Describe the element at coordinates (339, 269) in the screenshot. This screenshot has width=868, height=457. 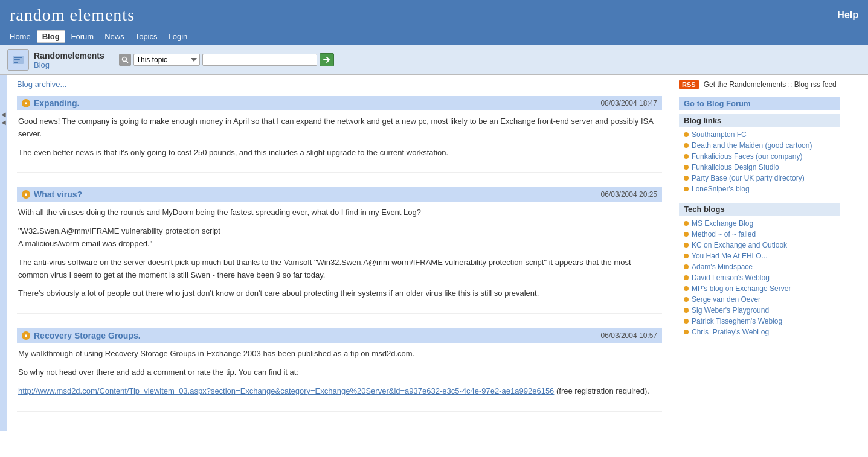
I see `post-virus-para-3: The anti-virus software on the server do…` at that location.